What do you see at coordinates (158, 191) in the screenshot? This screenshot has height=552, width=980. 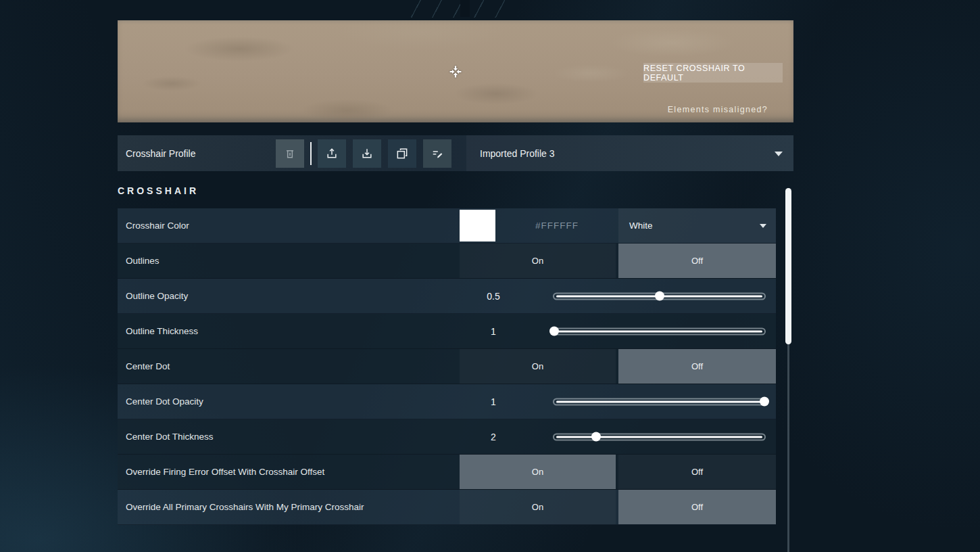 I see `crosshair-section-title: CROSSHAIR` at bounding box center [158, 191].